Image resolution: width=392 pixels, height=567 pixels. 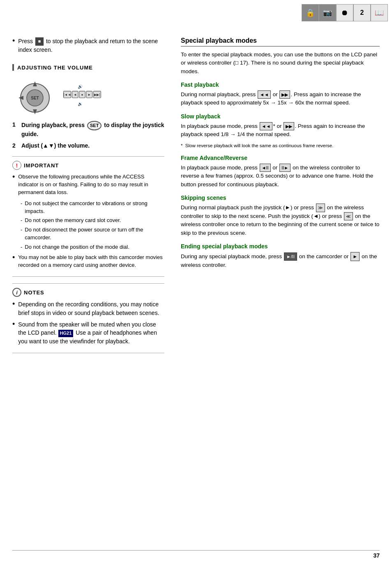 What do you see at coordinates (55, 146) in the screenshot?
I see `step-2-text: Adjust (▲▼) the volume.` at bounding box center [55, 146].